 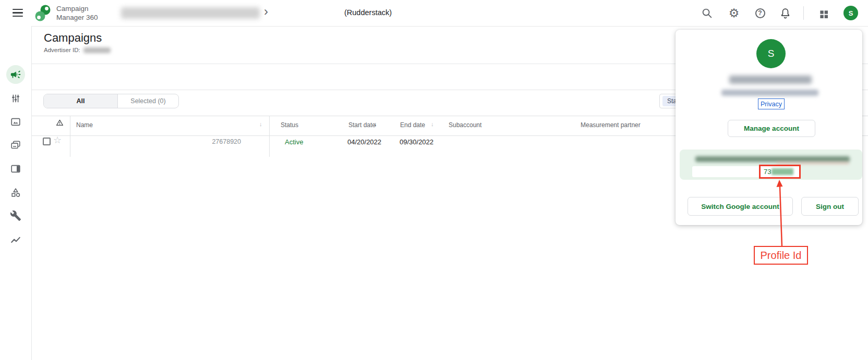 I want to click on blurred-user-name, so click(x=770, y=80).